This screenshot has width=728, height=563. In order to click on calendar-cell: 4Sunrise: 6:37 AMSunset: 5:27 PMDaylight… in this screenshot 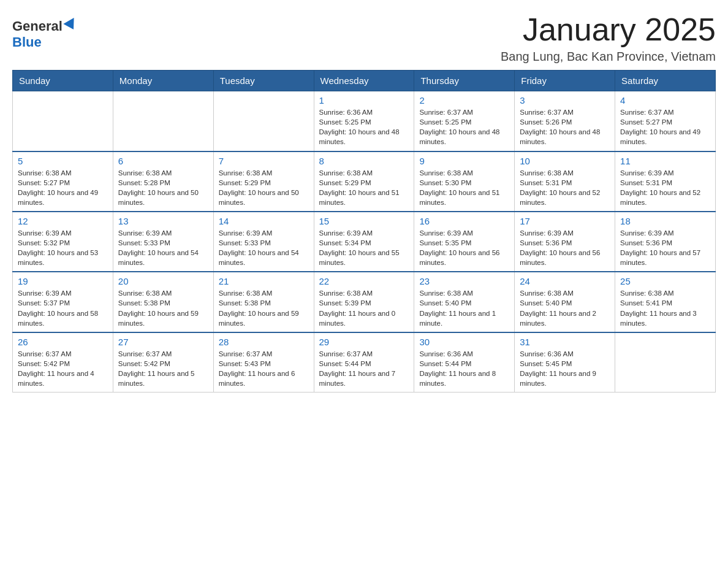, I will do `click(665, 121)`.